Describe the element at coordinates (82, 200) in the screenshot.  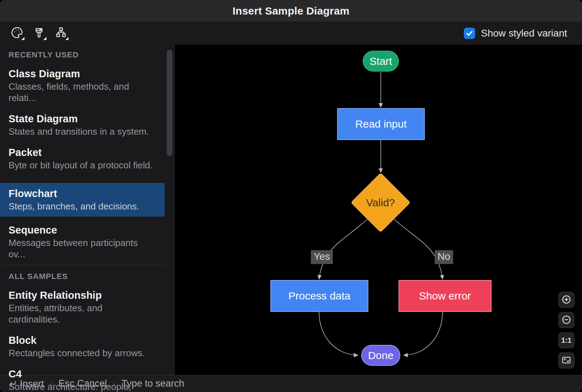
I see `sample-item-flowchart: Flowchart Steps, branches, and decisions…` at that location.